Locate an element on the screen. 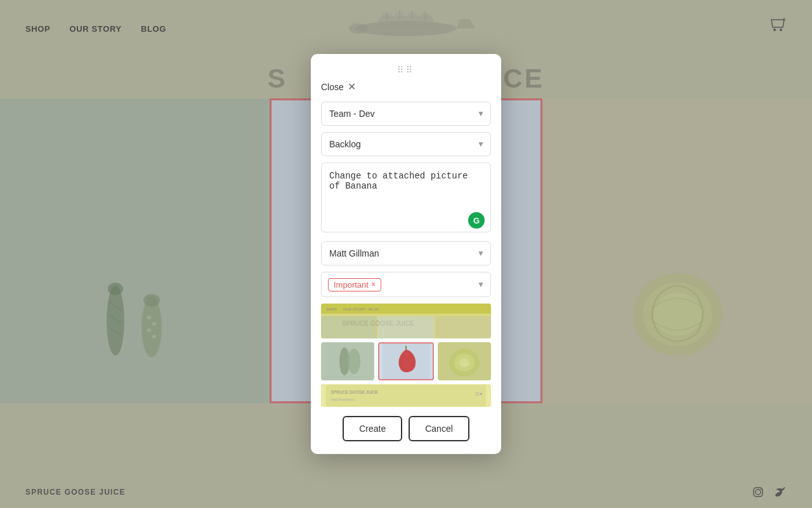 The width and height of the screenshot is (812, 508). drag-handle: ⠿⠿ is located at coordinates (406, 70).